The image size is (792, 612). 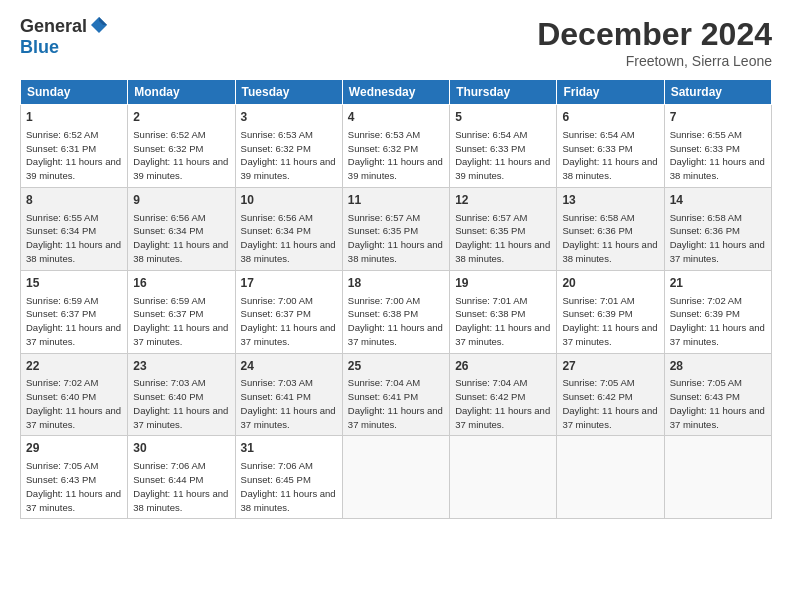 What do you see at coordinates (182, 92) in the screenshot?
I see `col-monday: Monday` at bounding box center [182, 92].